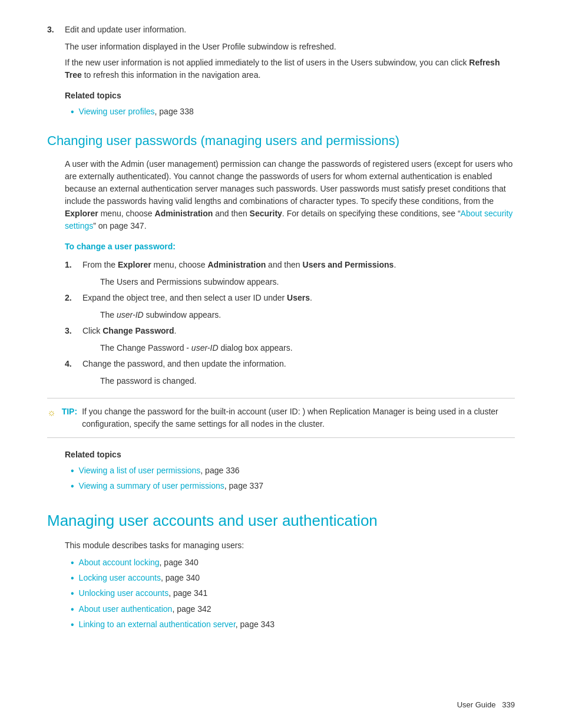 This screenshot has height=728, width=562. I want to click on change-password-subheading: To change a user password:, so click(290, 246).